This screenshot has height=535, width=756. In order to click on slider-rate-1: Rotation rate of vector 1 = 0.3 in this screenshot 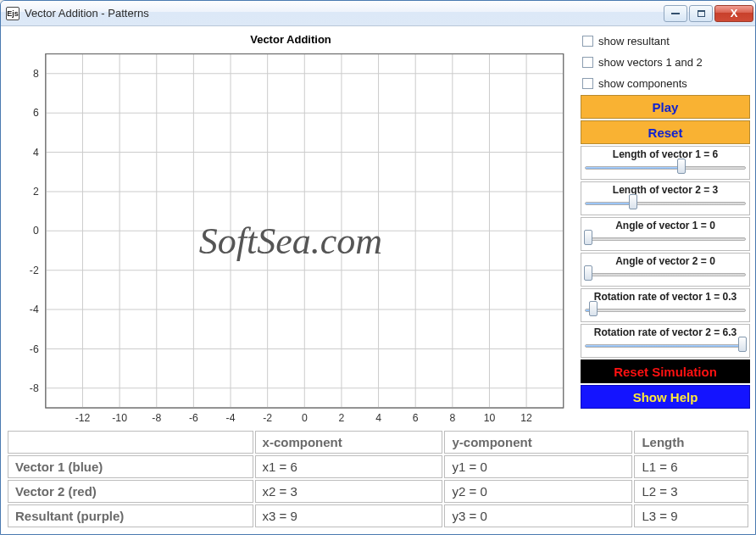, I will do `click(665, 305)`.